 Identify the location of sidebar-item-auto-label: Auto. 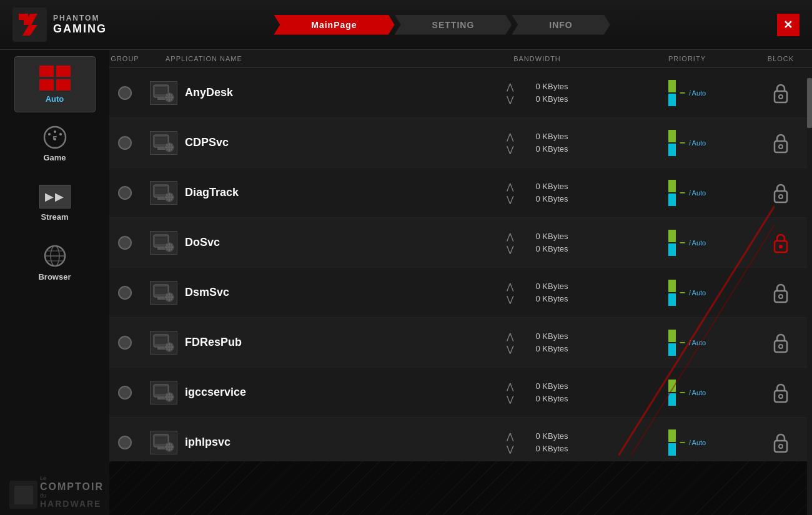
(55, 99).